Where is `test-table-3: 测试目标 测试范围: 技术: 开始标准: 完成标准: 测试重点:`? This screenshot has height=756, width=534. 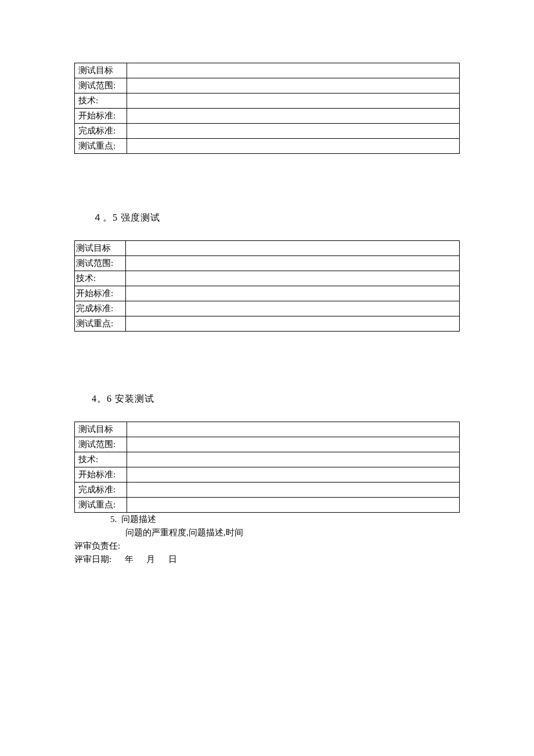
test-table-3: 测试目标 测试范围: 技术: 开始标准: 完成标准: 测试重点: is located at coordinates (267, 467).